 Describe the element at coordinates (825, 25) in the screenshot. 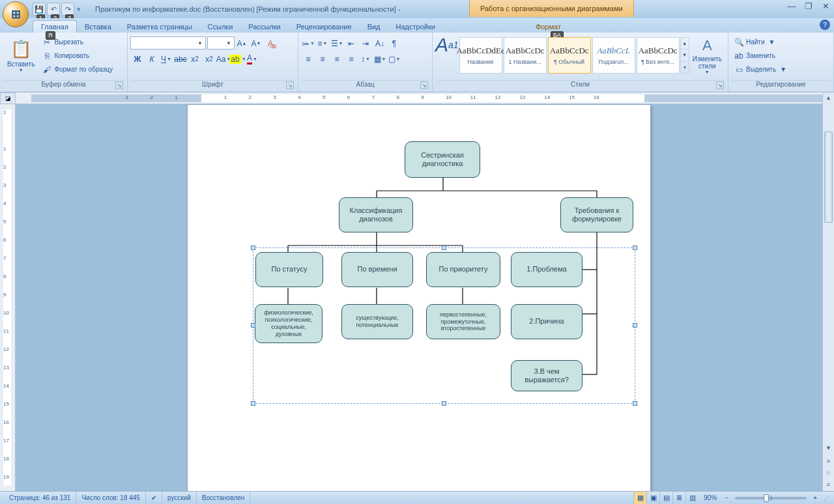

I see `help-button: ?` at that location.